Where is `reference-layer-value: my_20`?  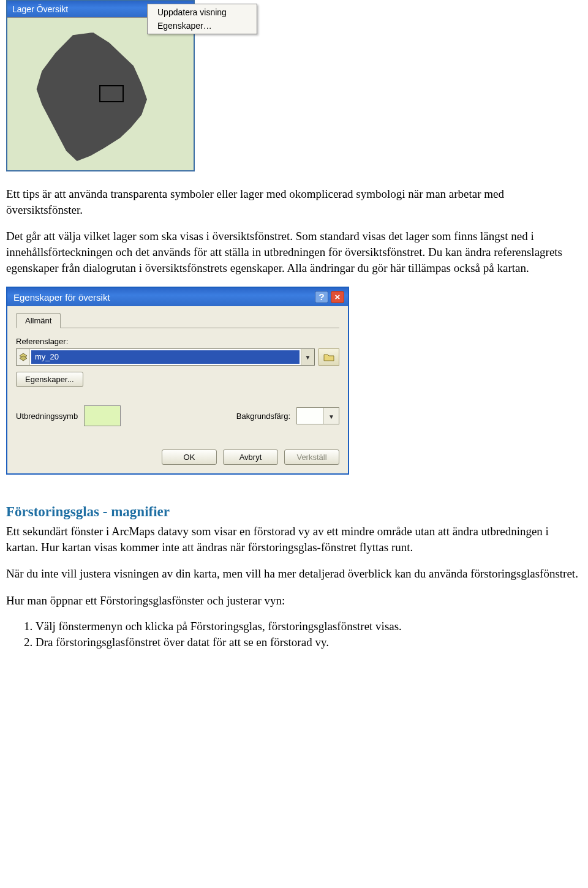
reference-layer-value: my_20 is located at coordinates (165, 357).